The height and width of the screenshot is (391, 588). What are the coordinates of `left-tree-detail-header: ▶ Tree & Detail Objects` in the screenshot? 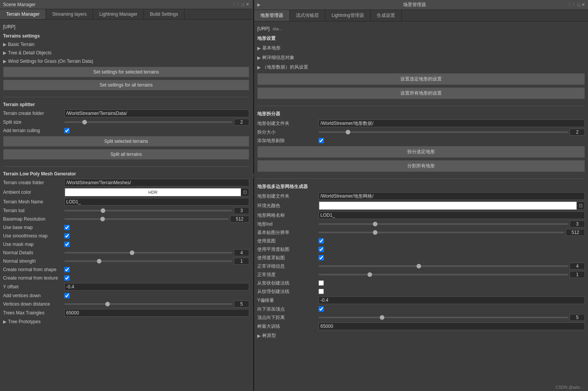 It's located at (126, 53).